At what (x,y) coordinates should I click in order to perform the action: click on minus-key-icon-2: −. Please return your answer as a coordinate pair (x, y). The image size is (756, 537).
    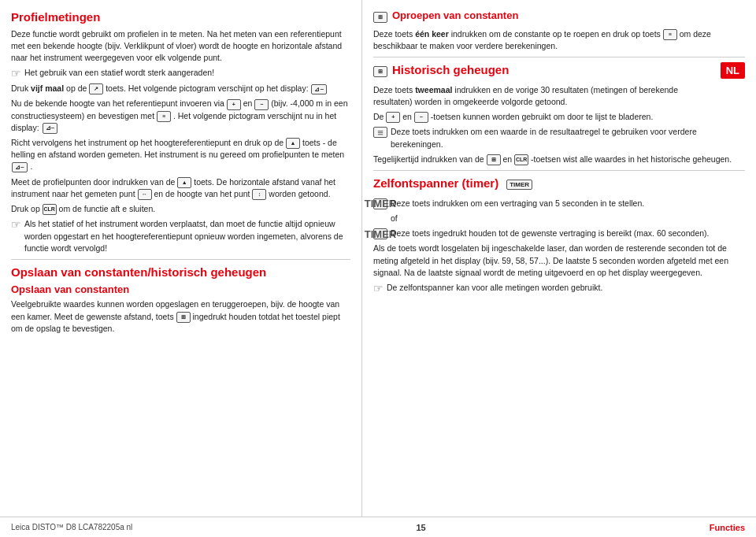
    Looking at the image, I should click on (421, 117).